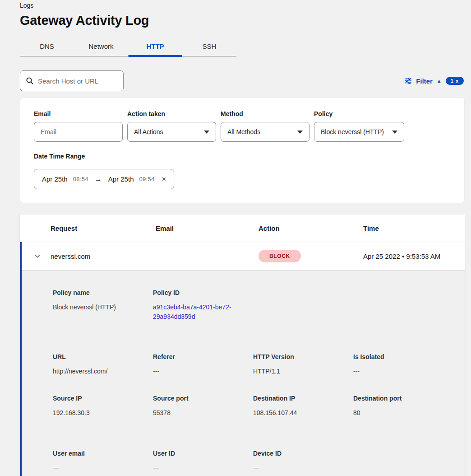  Describe the element at coordinates (414, 229) in the screenshot. I see `col-header-time: Time` at that location.